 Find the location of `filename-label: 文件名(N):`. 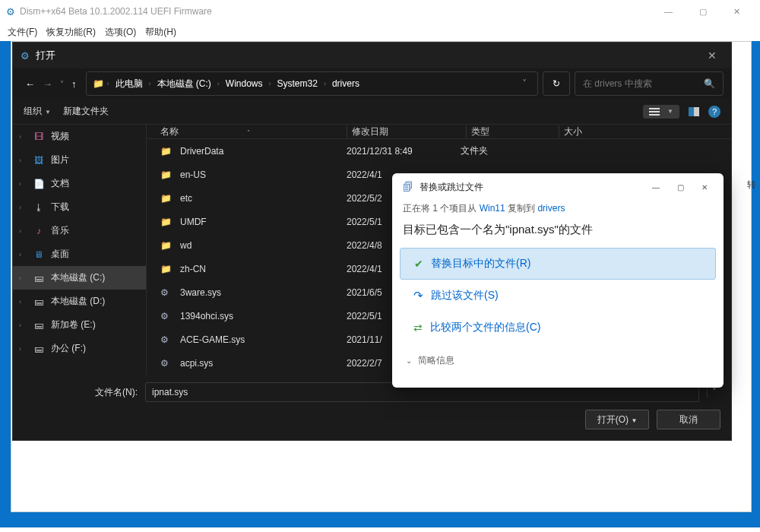

filename-label: 文件名(N): is located at coordinates (81, 392).